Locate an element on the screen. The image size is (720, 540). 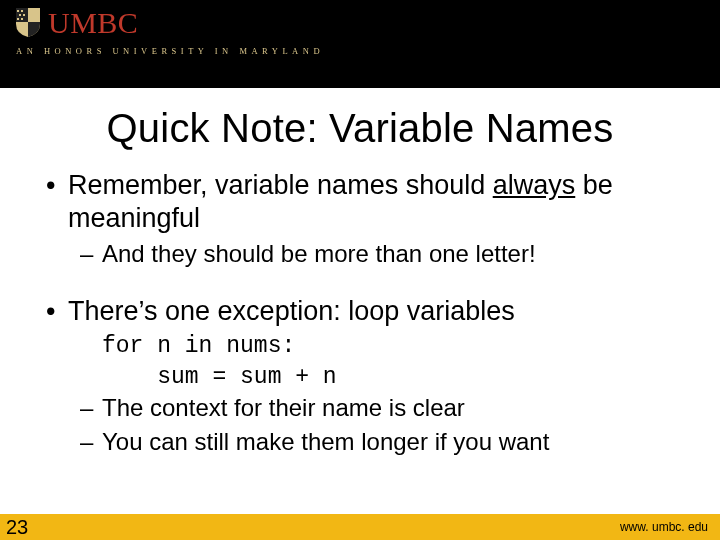
code-line: sum = sum + n is located at coordinates (360, 378).